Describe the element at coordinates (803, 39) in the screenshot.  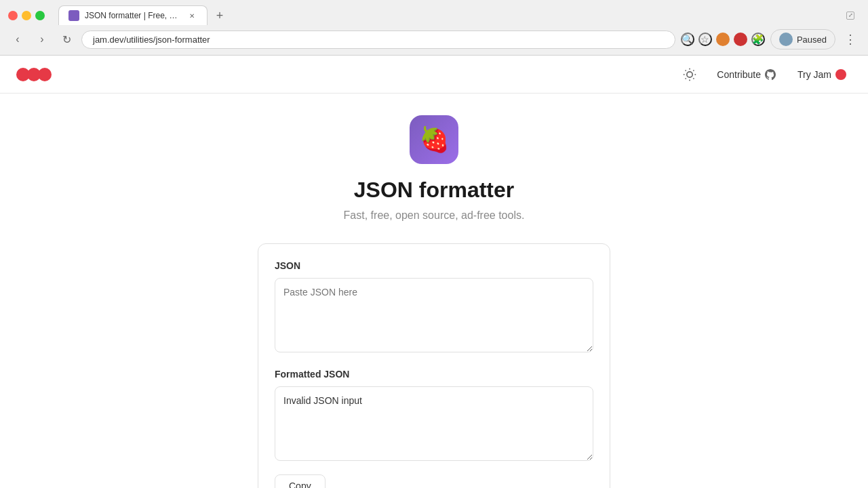
I see `paused-button: Paused` at that location.